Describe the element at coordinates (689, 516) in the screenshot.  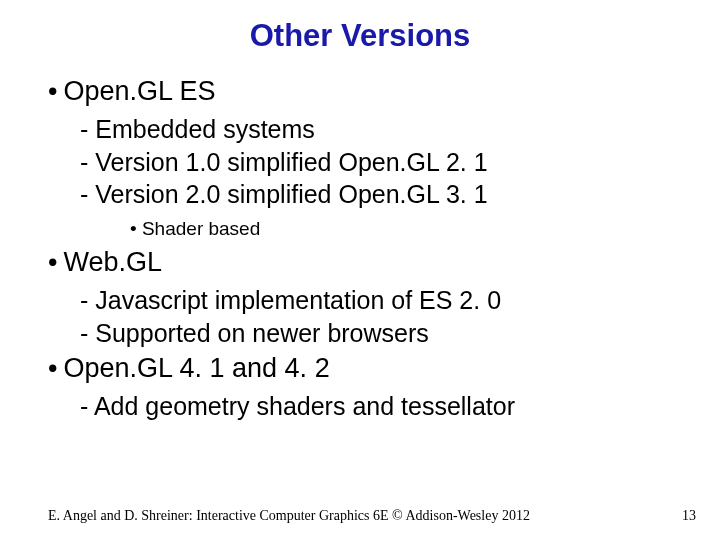
I see `page-number: 13` at that location.